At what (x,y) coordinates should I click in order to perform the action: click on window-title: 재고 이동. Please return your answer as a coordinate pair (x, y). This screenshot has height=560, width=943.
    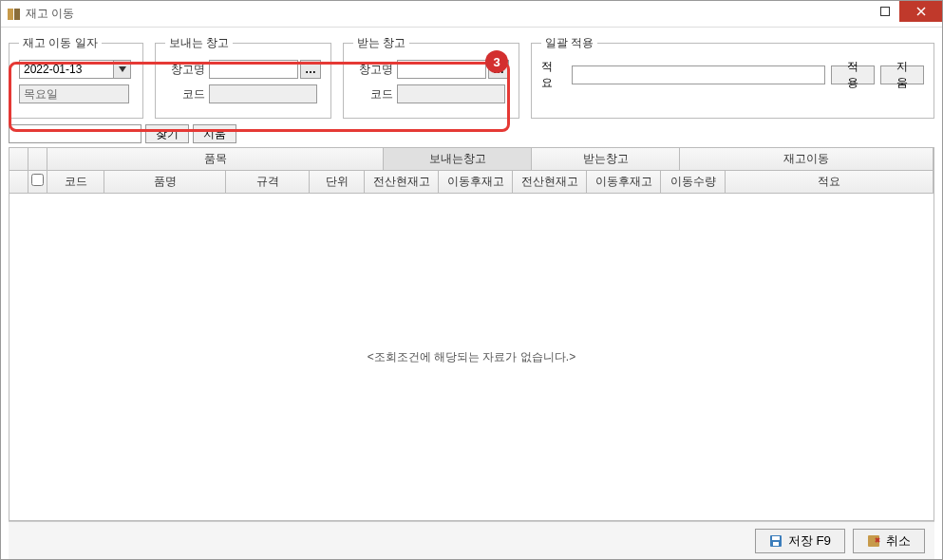
    Looking at the image, I should click on (448, 13).